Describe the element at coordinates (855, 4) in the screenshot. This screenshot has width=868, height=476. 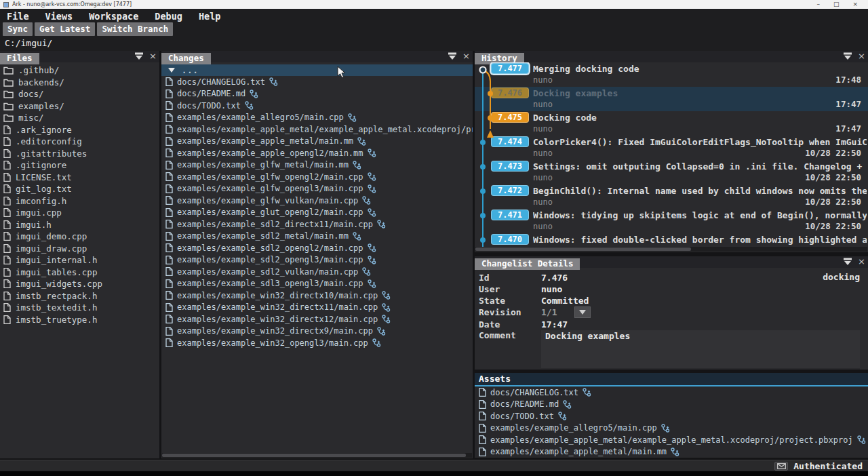
I see `close-button: ×` at that location.